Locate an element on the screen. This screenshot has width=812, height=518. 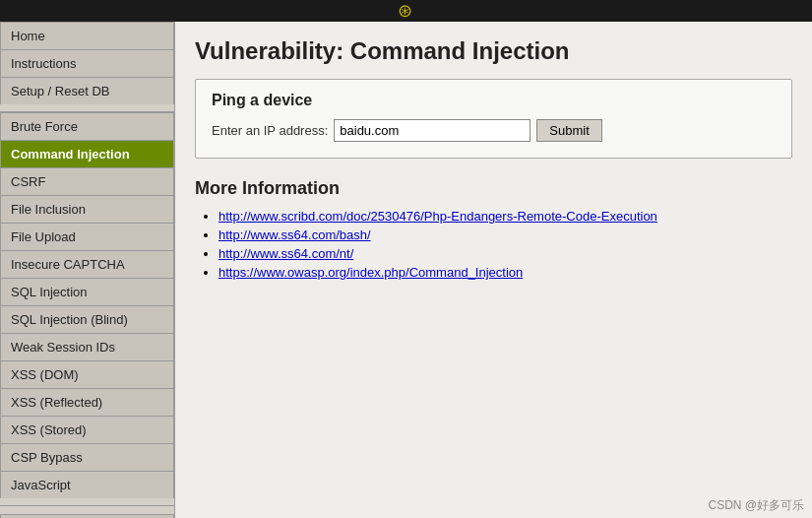
sidebar-item-home: Home is located at coordinates (87, 35).